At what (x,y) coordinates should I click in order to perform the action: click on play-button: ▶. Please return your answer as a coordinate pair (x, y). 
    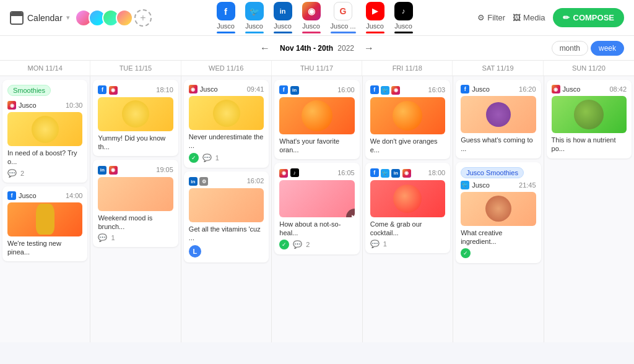
    Looking at the image, I should click on (350, 213).